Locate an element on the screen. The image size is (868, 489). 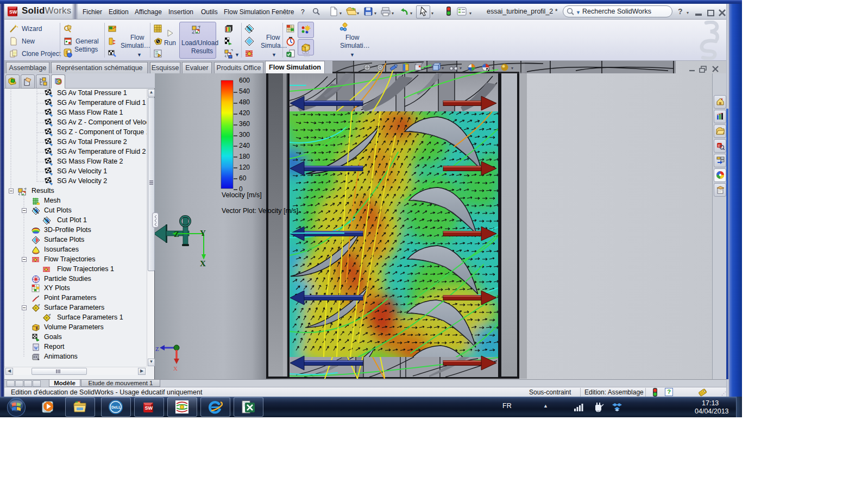
svg-text: Σ is located at coordinates (37, 328).